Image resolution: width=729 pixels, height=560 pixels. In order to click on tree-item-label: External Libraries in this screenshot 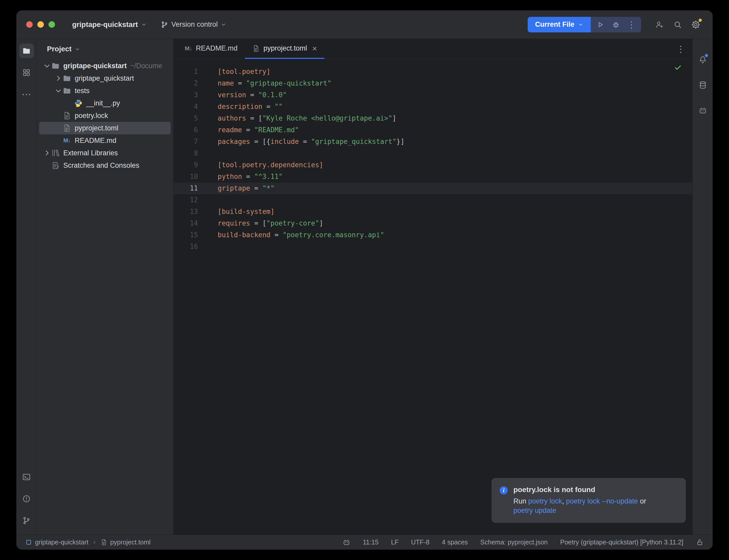, I will do `click(91, 153)`.